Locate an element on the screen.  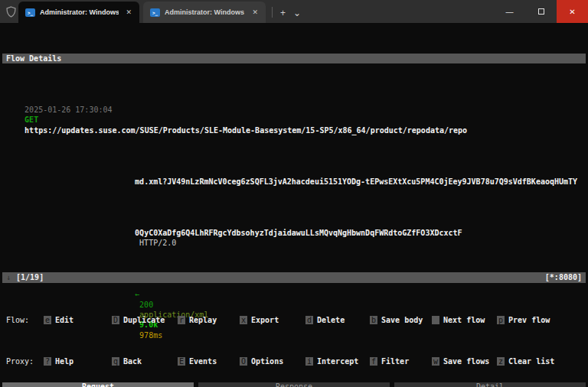
cmd-label: Events is located at coordinates (203, 361).